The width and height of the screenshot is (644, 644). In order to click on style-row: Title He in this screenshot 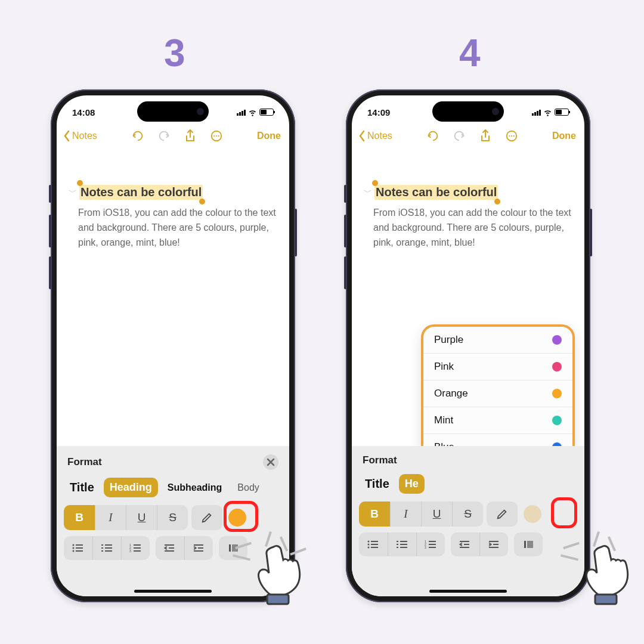, I will do `click(468, 487)`.